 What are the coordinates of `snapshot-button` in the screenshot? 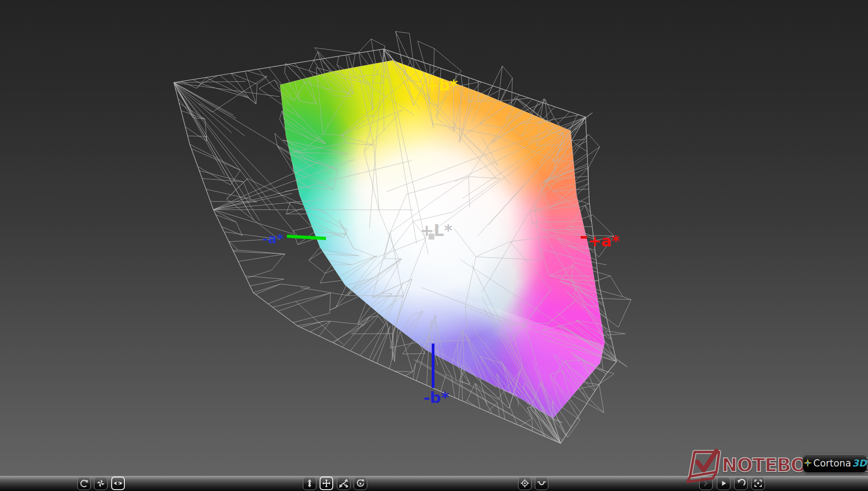 It's located at (706, 483).